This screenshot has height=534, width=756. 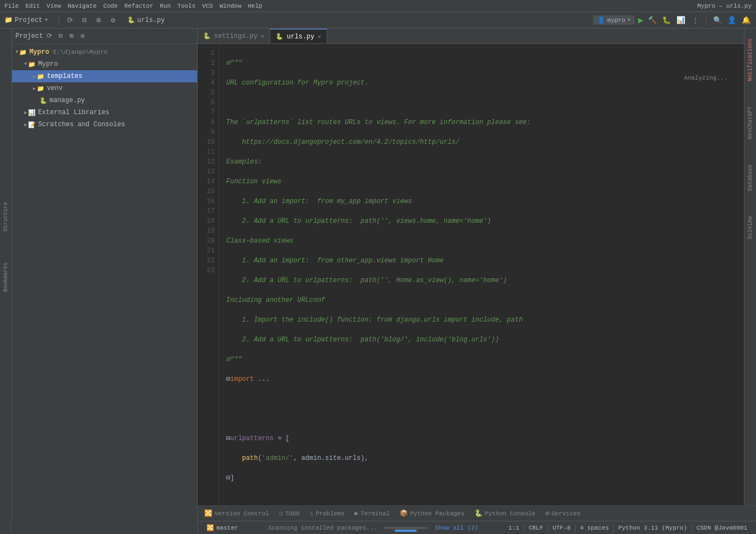 I want to click on tab-urls-label: urls.py, so click(x=300, y=37).